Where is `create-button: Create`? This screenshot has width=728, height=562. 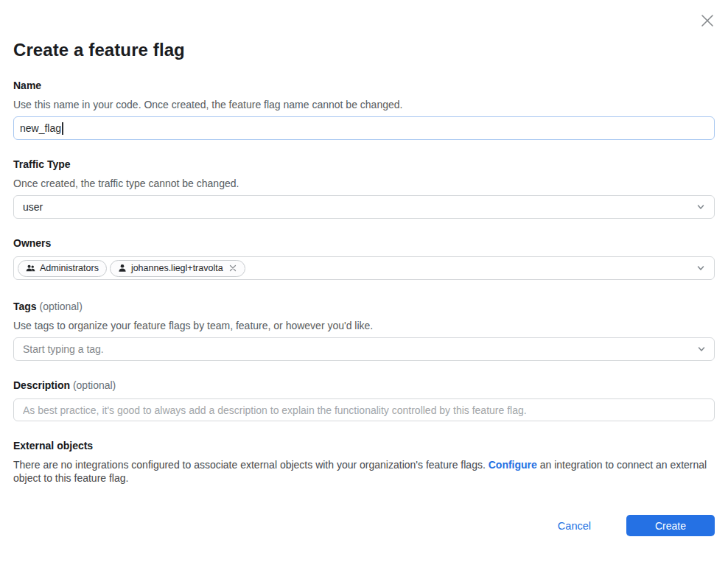
create-button: Create is located at coordinates (671, 526).